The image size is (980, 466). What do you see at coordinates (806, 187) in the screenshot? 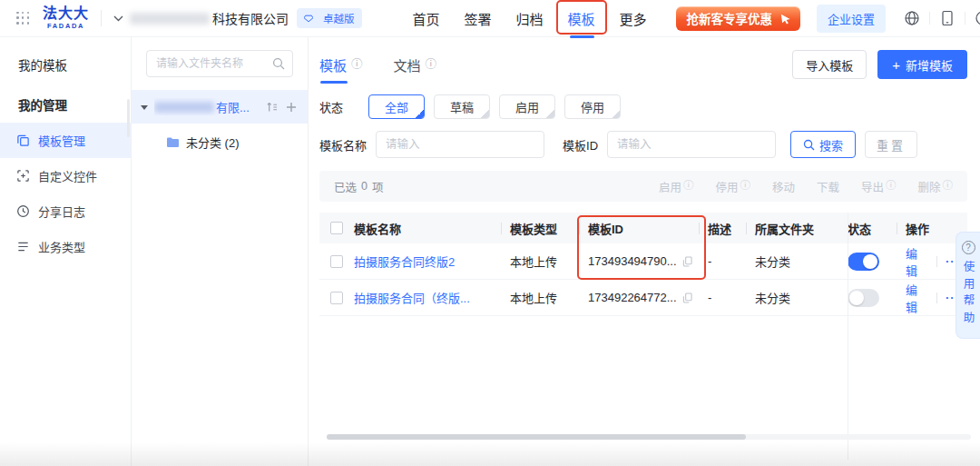
I see `batch-actions: 启用ⓘ 停用ⓘ 移动 下载 导出ⓘ 删除ⓘ` at bounding box center [806, 187].